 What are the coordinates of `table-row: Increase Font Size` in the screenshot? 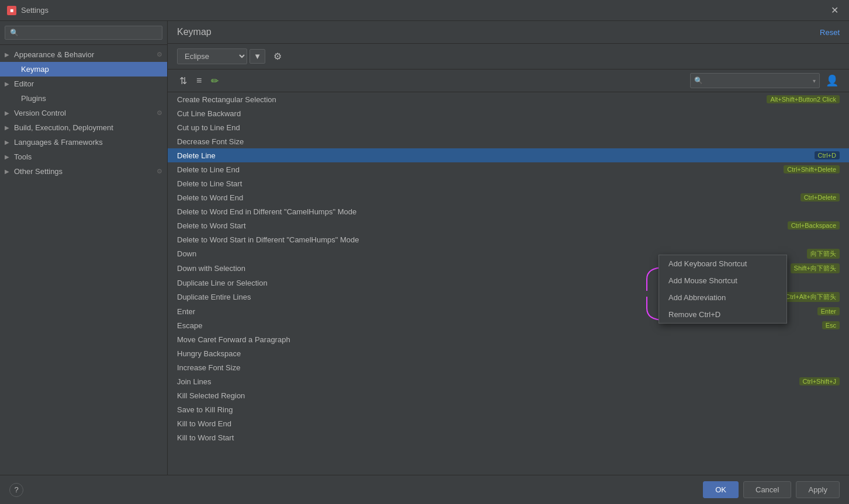 It's located at (508, 367).